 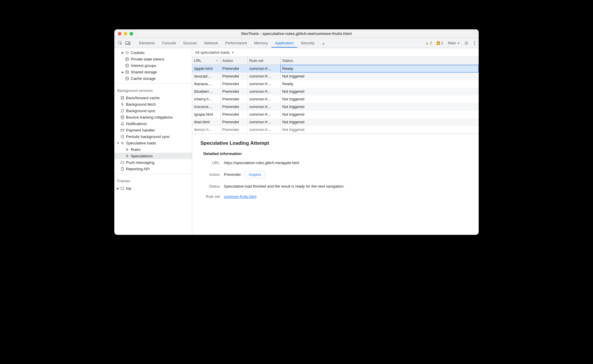 I want to click on bell-icon, so click(x=122, y=124).